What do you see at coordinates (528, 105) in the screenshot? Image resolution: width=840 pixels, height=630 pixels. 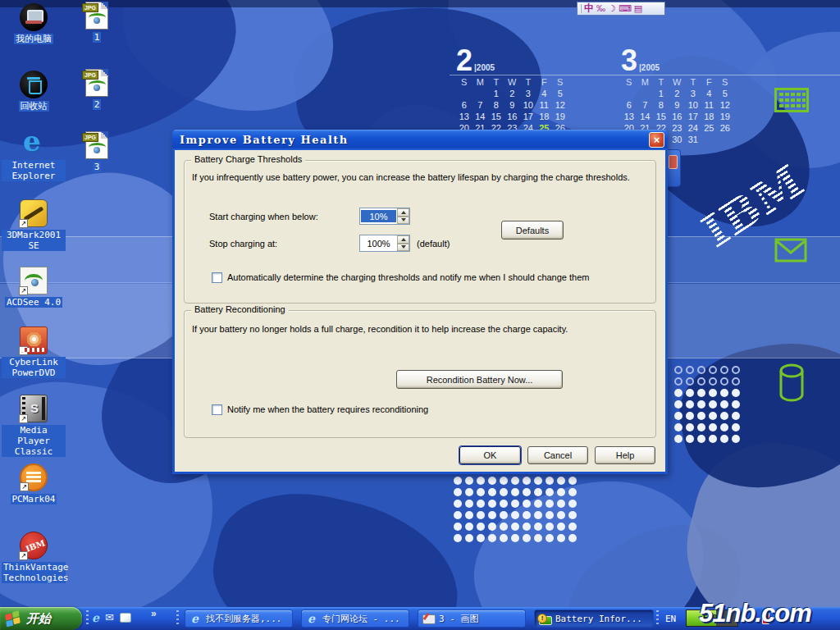 I see `calendar-day: 10` at bounding box center [528, 105].